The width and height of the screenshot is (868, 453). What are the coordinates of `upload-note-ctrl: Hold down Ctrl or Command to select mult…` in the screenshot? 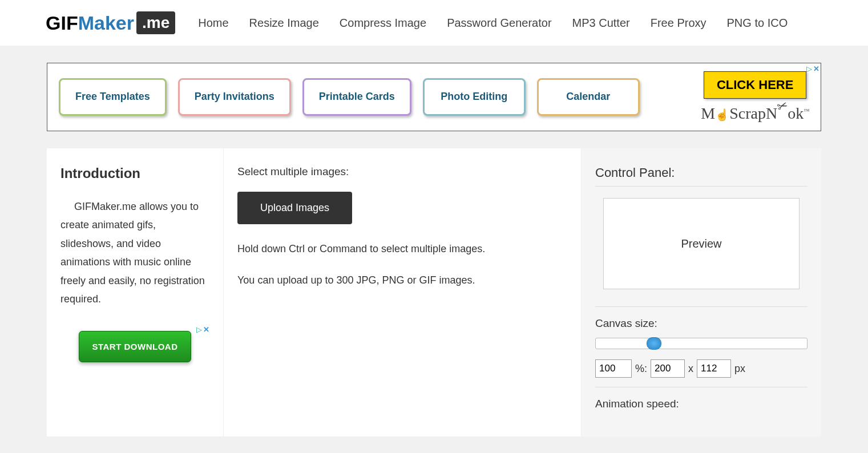 It's located at (402, 249).